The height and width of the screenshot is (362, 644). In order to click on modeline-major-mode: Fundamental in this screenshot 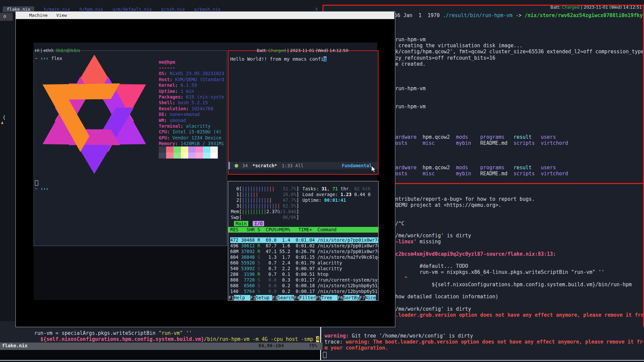, I will do `click(357, 166)`.